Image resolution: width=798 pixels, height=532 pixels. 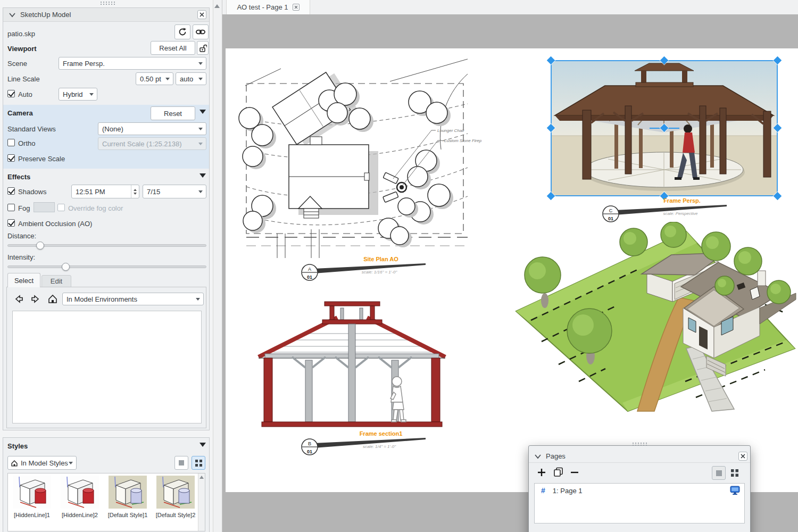 I want to click on back-arrow-button, so click(x=19, y=299).